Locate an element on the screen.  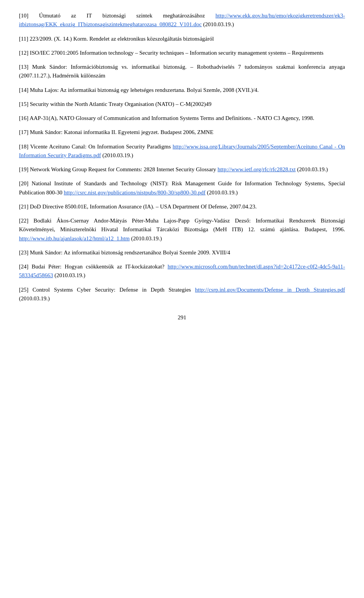
ref-21-before: DoD Directive 8500.01E, Information Assu… is located at coordinates (143, 207).